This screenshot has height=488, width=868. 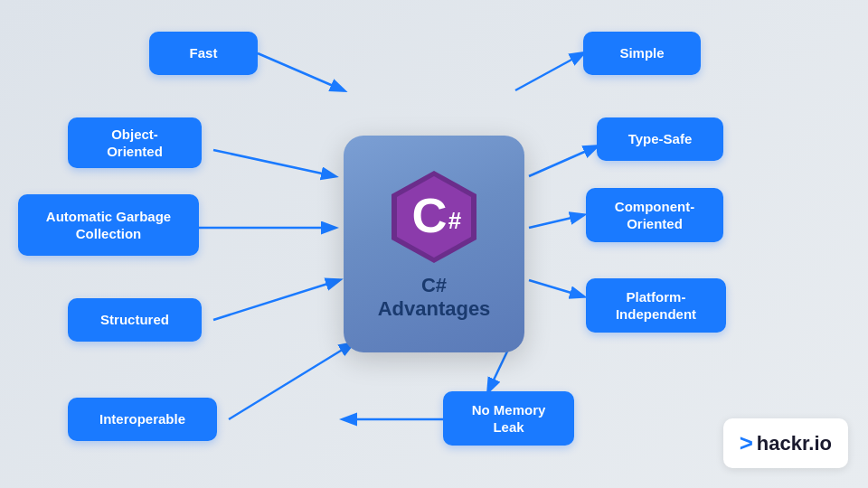 I want to click on feature-platform-independent: Platform- Independent, so click(x=656, y=305).